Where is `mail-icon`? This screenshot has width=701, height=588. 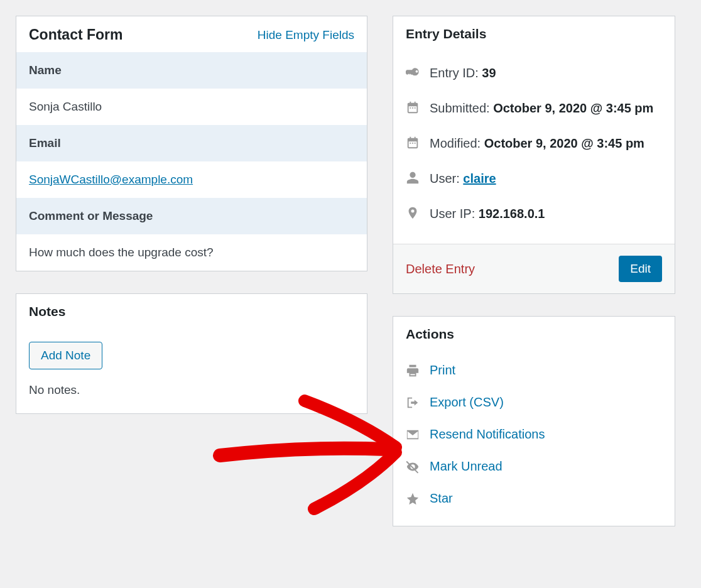 mail-icon is located at coordinates (413, 435).